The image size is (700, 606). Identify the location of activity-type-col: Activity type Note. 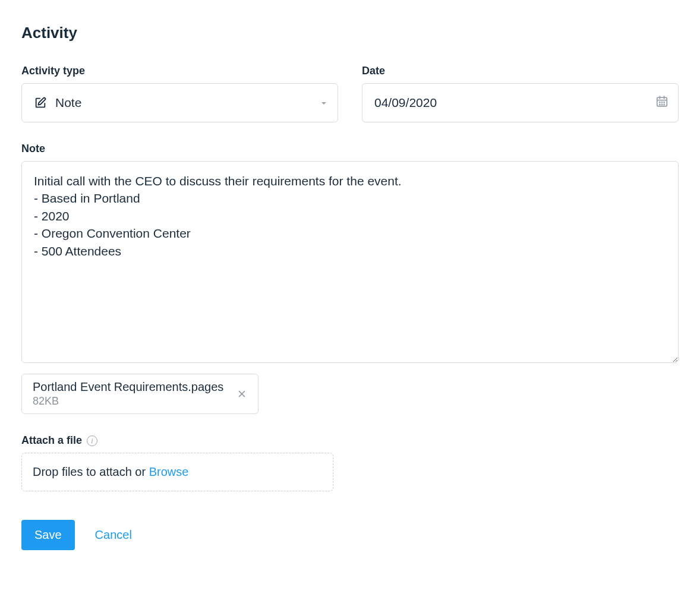
(179, 94).